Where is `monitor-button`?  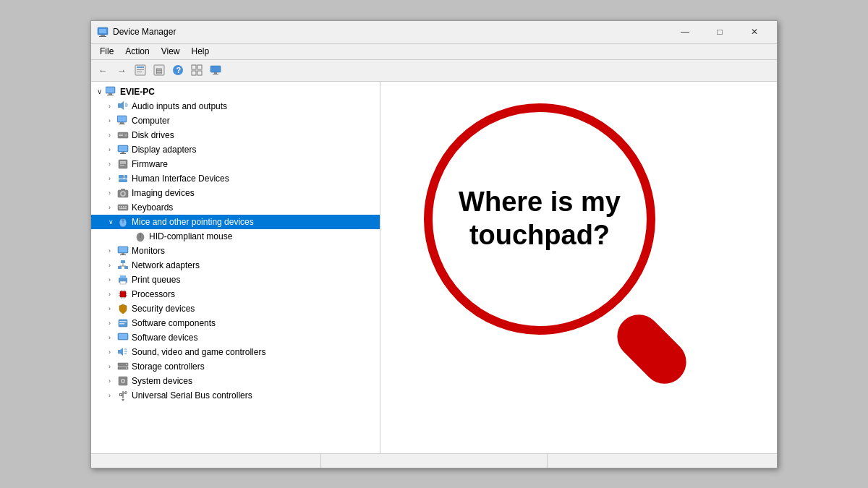 monitor-button is located at coordinates (216, 70).